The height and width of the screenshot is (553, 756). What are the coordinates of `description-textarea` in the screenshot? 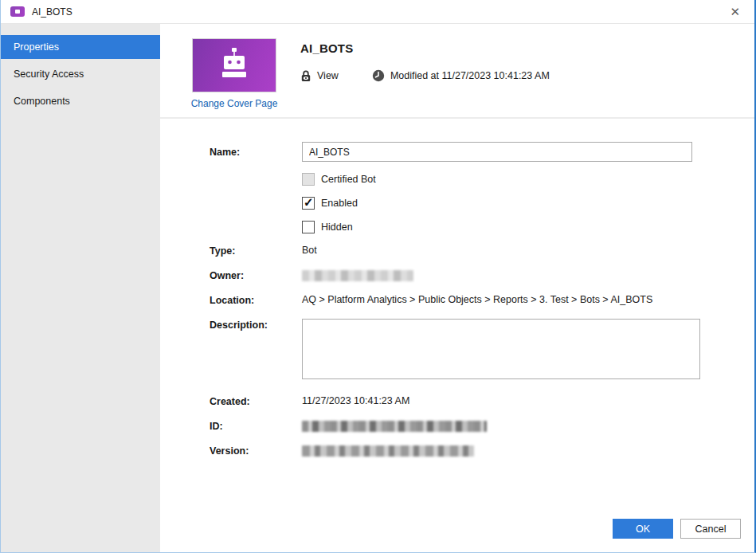 It's located at (501, 349).